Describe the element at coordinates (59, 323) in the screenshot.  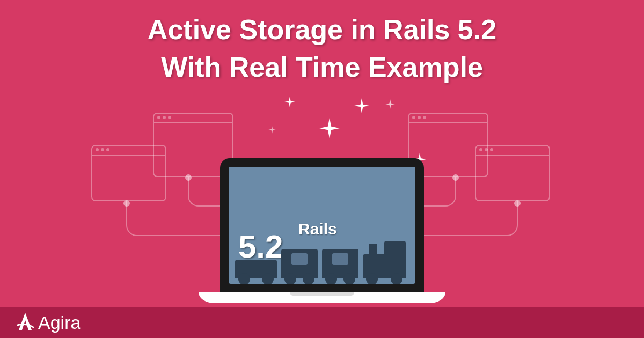
I see `brand-name: Agira` at that location.